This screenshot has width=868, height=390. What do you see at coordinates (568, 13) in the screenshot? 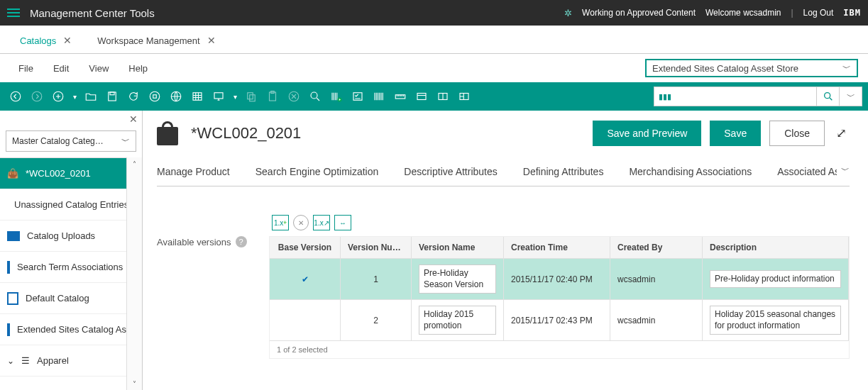
I see `gear-icon: ✲` at bounding box center [568, 13].